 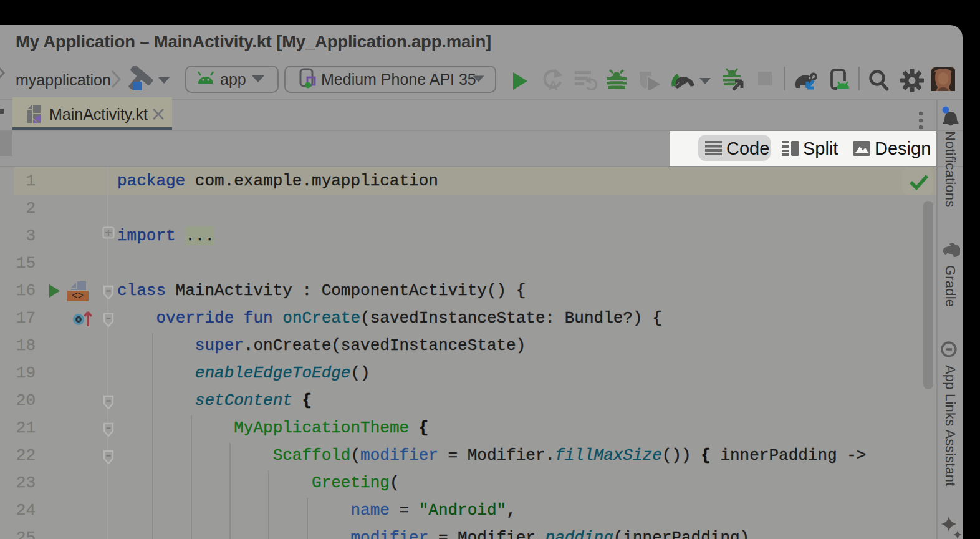 I want to click on svg-text: A, so click(x=553, y=85).